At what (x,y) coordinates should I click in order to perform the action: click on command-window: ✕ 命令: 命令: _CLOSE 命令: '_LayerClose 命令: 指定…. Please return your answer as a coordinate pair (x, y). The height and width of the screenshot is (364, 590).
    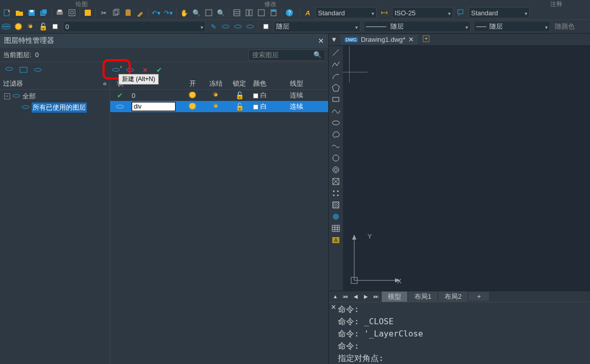
    Looking at the image, I should click on (459, 333).